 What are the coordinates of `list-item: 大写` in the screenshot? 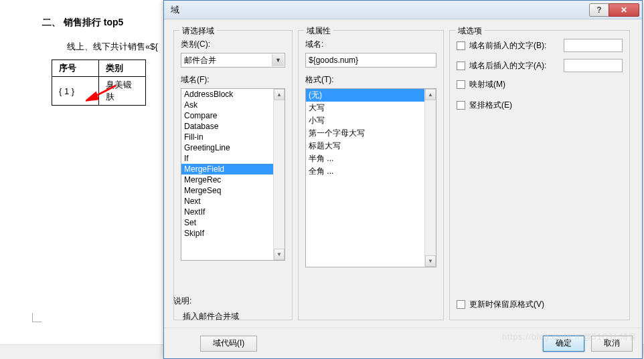 It's located at (371, 108).